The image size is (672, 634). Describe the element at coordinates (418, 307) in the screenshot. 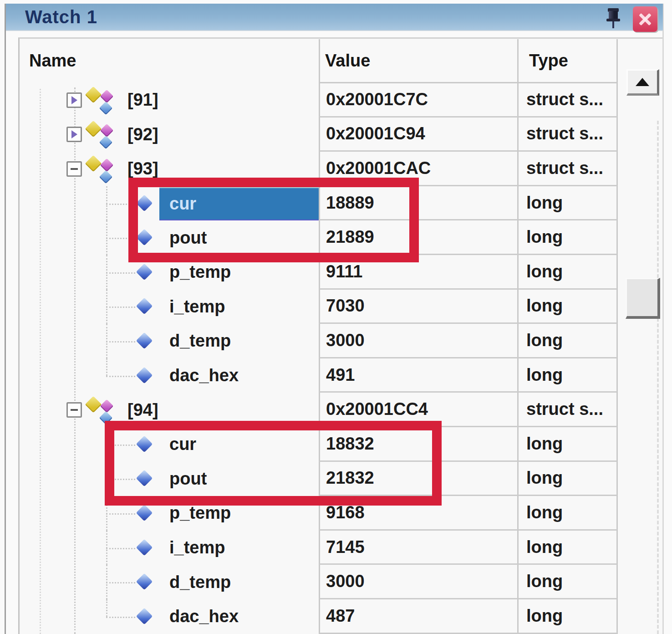

I see `row-value: 7030` at that location.